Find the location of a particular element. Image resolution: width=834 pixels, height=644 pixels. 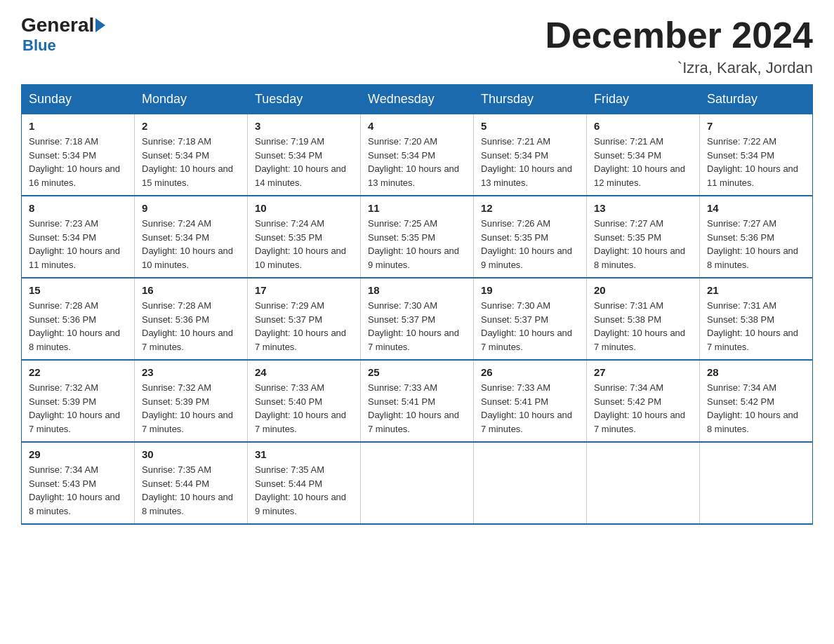

calendar-day-cell: 14Sunrise: 7:27 AMSunset: 5:36 PMDayligh… is located at coordinates (757, 237).